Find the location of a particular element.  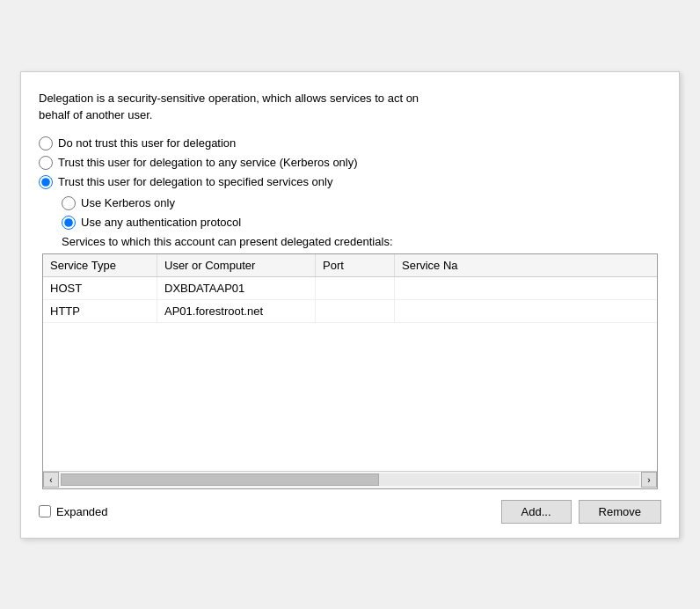

radio-any-auth-label: Use any authentication protocol is located at coordinates (161, 222).